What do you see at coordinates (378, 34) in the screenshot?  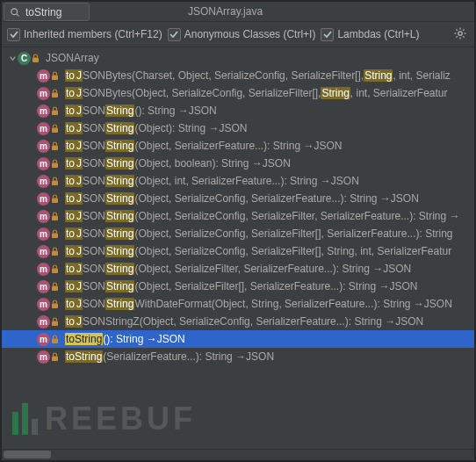 I see `lambdas-label: Lambdas (Ctrl+L)` at bounding box center [378, 34].